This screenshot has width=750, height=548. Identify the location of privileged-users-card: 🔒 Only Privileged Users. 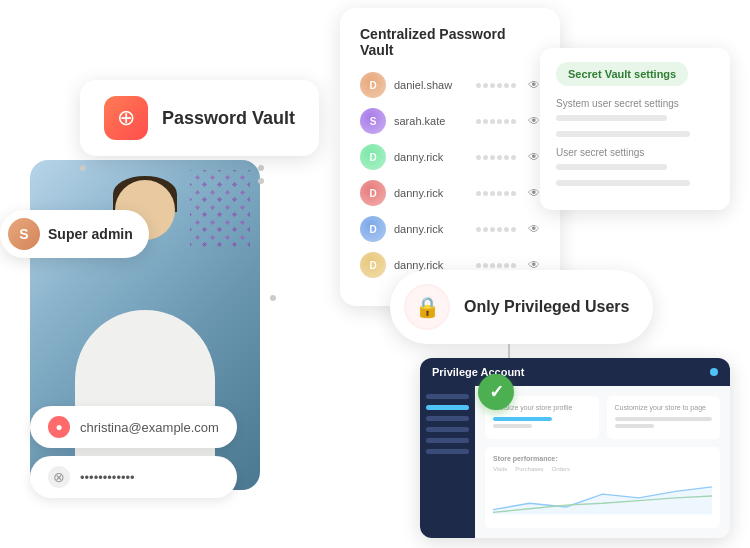
(522, 307).